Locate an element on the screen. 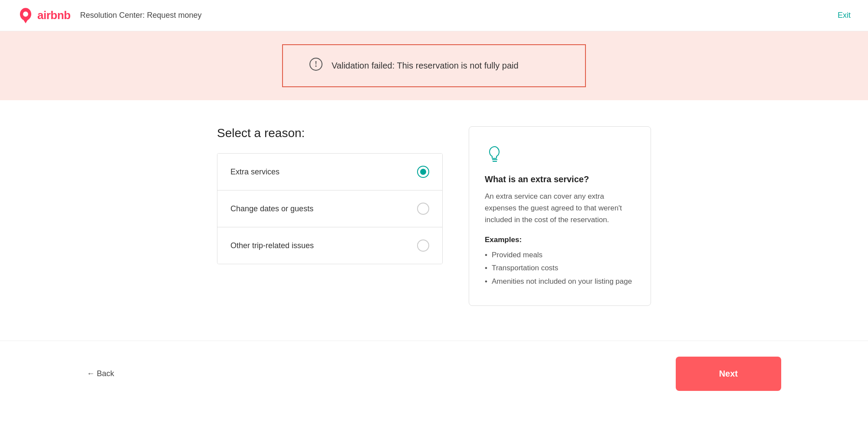 The height and width of the screenshot is (423, 868). info-panel-description: An extra service can cover any extra exp… is located at coordinates (560, 208).